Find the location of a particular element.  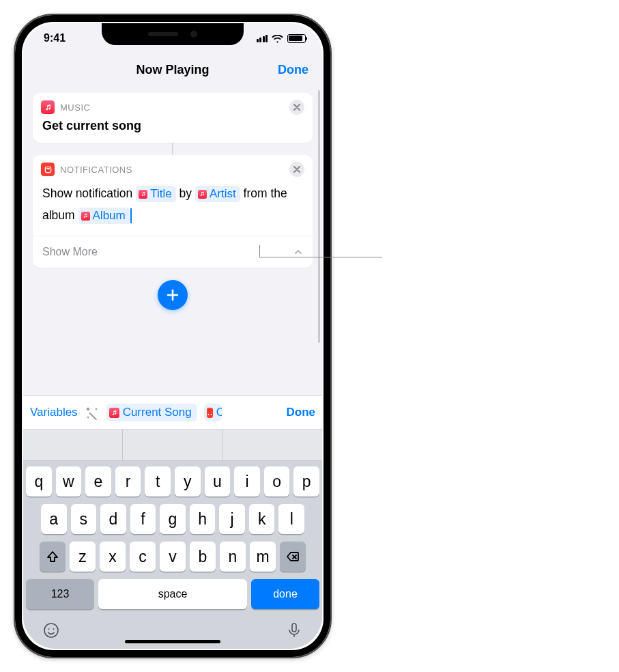

key-e: e is located at coordinates (98, 481).